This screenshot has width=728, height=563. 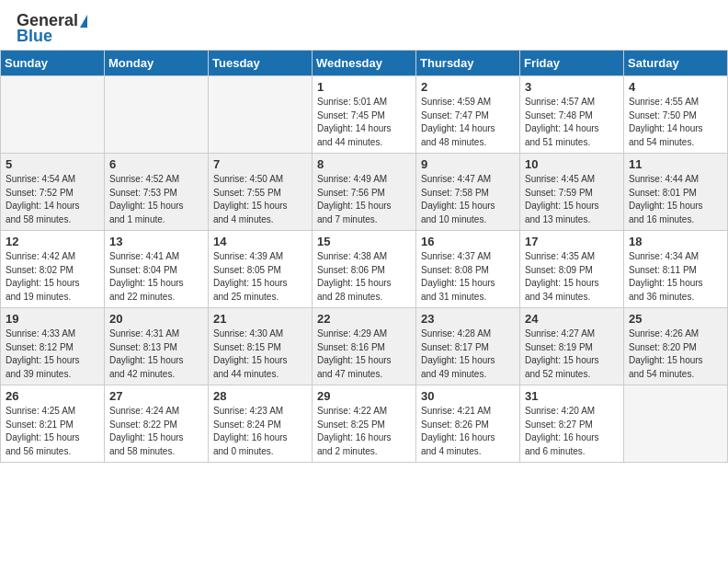 What do you see at coordinates (468, 396) in the screenshot?
I see `day-number: 30` at bounding box center [468, 396].